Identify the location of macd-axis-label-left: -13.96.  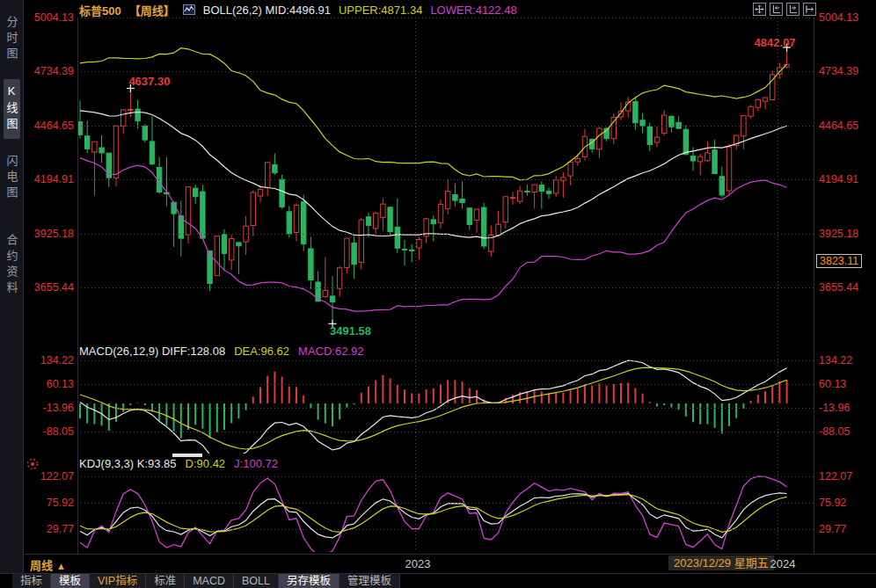
(49, 408).